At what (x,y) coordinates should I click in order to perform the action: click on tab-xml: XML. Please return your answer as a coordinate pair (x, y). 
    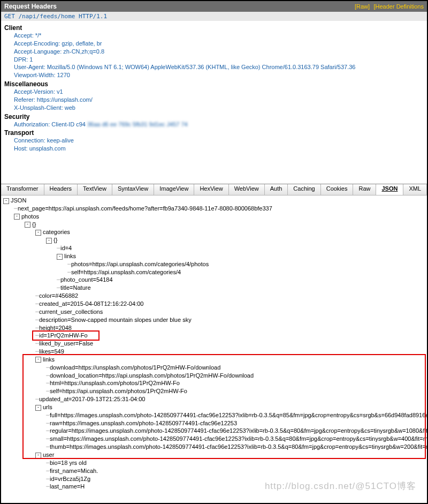
    Looking at the image, I should click on (415, 190).